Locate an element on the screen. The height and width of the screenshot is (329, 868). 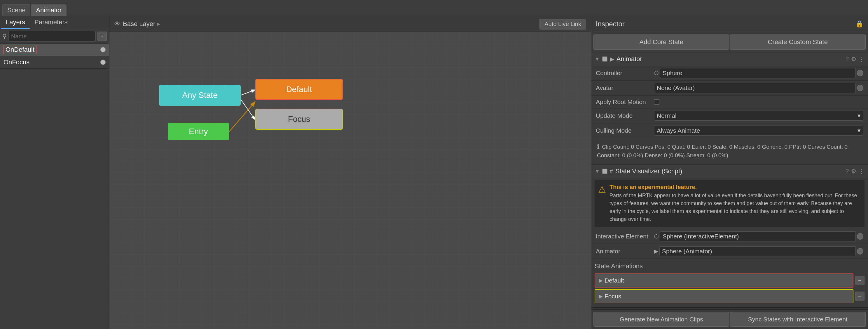
help-icon: ? is located at coordinates (847, 59).